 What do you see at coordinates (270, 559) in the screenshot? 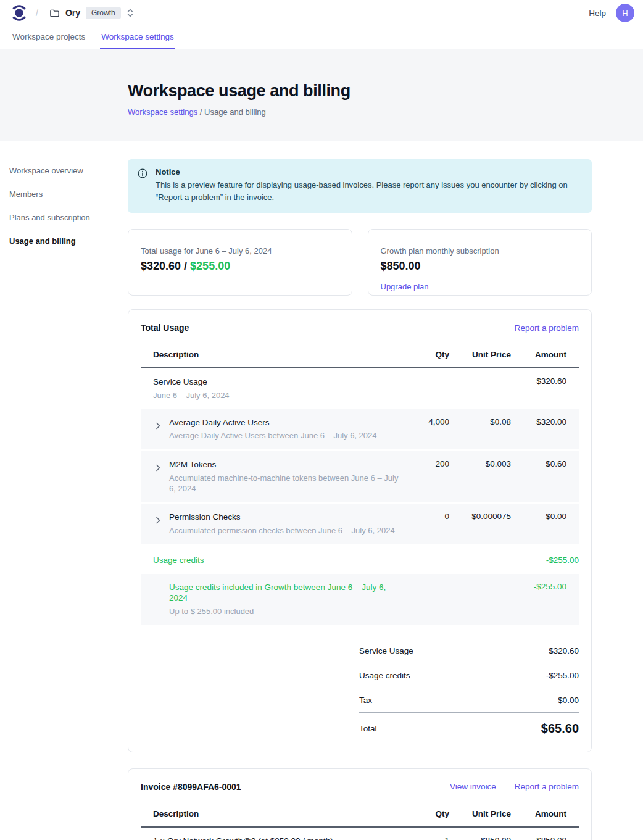
I see `row-title: Usage credits` at bounding box center [270, 559].